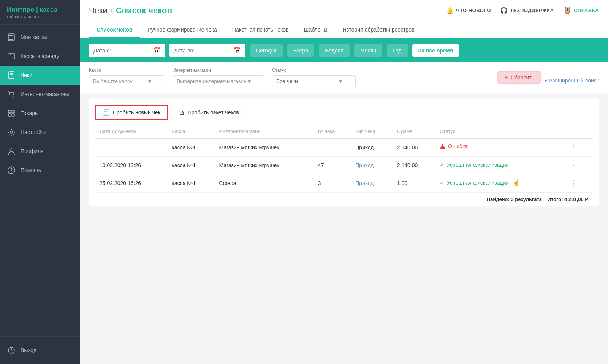 This screenshot has height=364, width=608. What do you see at coordinates (27, 75) in the screenshot?
I see `sidebar-item-label: Чеки` at bounding box center [27, 75].